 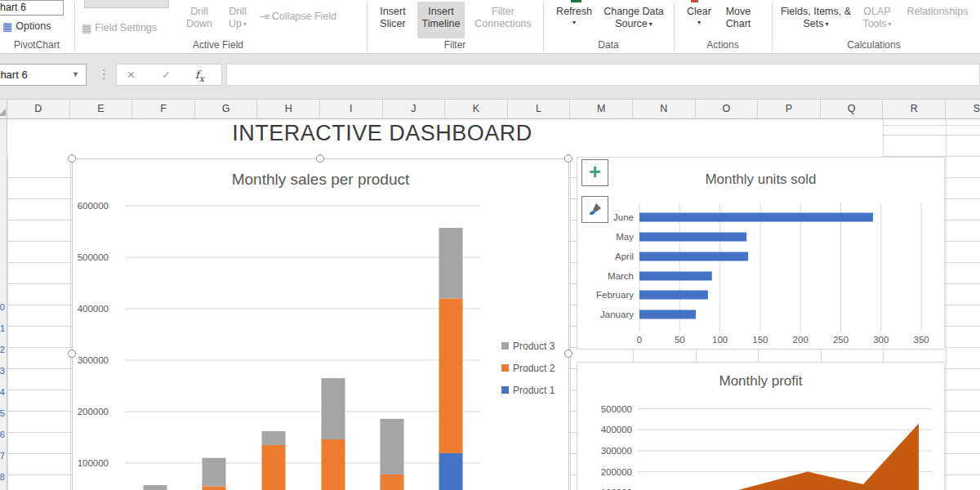 I want to click on olap-tools-button: OLAP Tools▾, so click(x=877, y=18).